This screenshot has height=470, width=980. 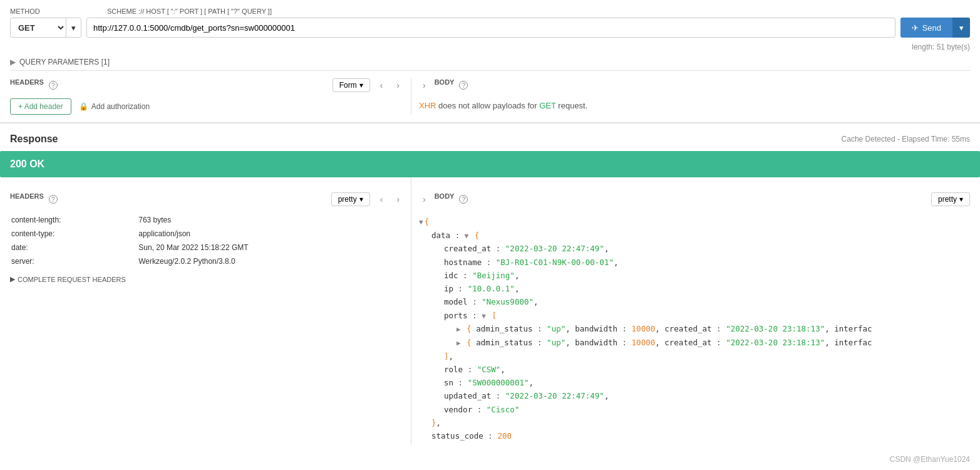 I want to click on body-collapse-left-icon: ›, so click(x=425, y=85).